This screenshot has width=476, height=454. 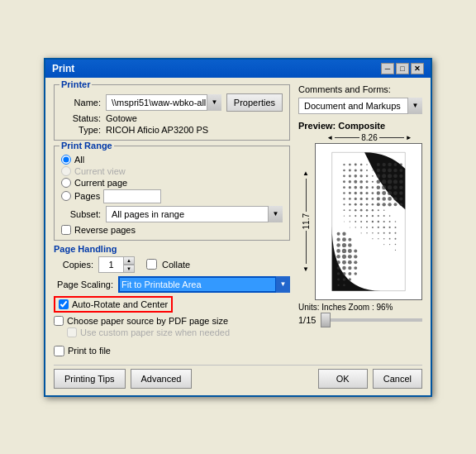 What do you see at coordinates (81, 214) in the screenshot?
I see `subset-label: Subset:` at bounding box center [81, 214].